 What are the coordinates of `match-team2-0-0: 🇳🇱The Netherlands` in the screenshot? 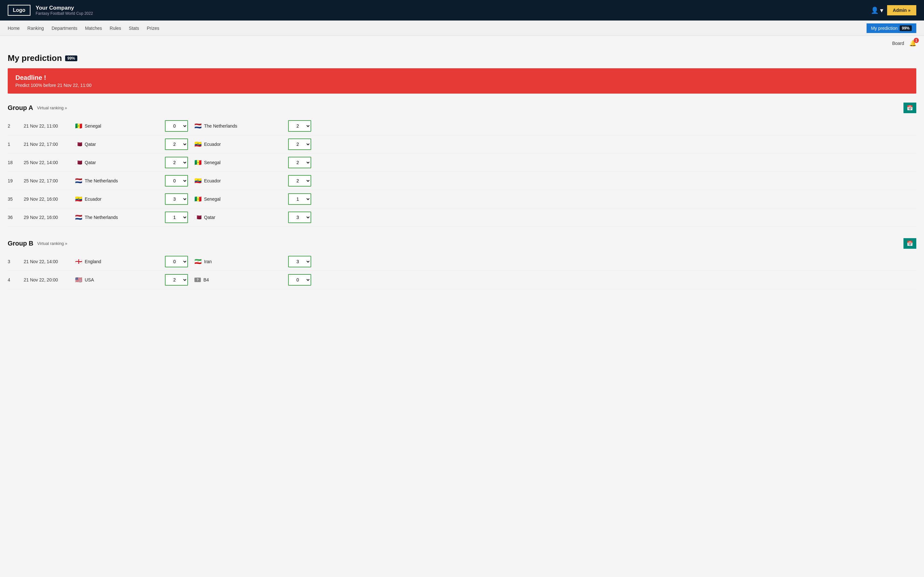 It's located at (239, 126).